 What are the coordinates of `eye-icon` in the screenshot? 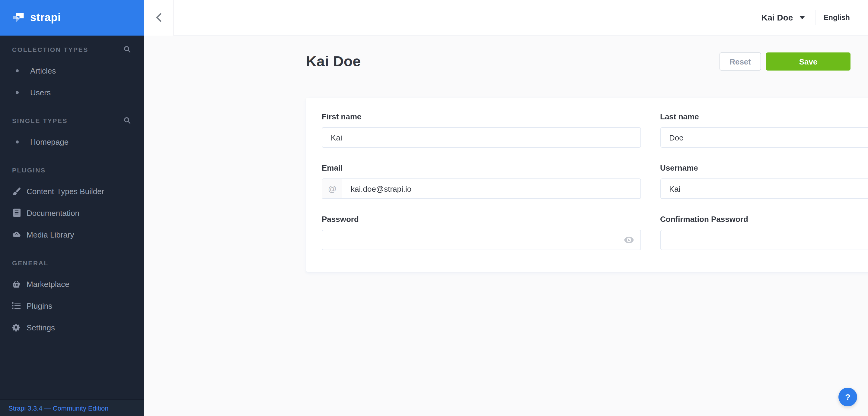 It's located at (629, 240).